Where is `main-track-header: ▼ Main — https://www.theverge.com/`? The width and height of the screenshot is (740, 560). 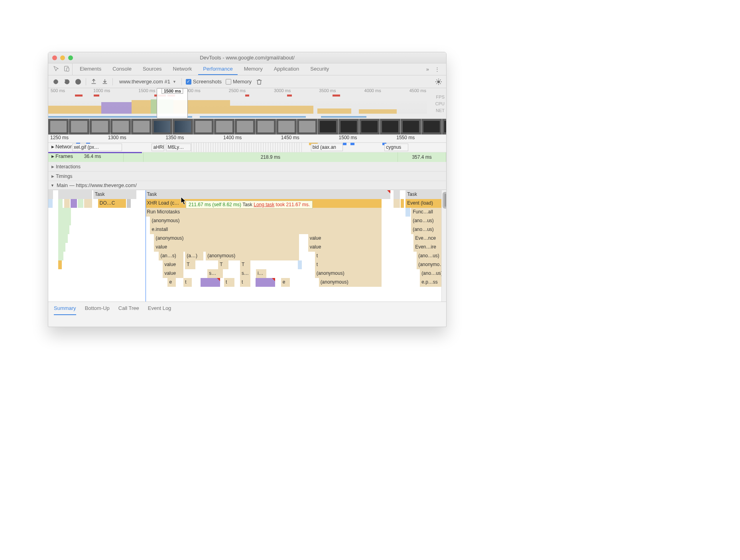 main-track-header: ▼ Main — https://www.theverge.com/ is located at coordinates (247, 185).